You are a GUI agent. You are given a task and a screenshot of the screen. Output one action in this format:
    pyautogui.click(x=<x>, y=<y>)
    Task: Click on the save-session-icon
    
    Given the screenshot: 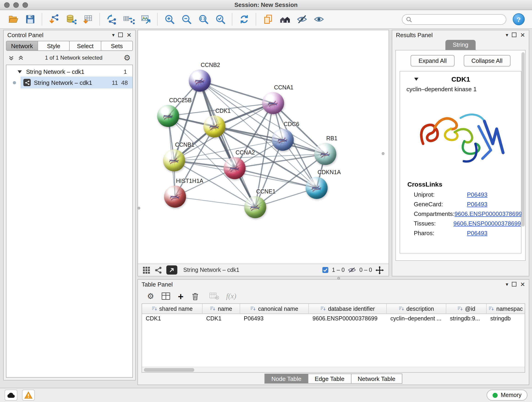 What is the action you would take?
    pyautogui.click(x=30, y=19)
    